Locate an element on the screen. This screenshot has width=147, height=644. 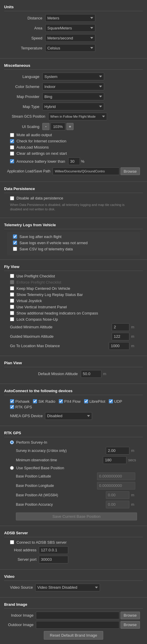
sik-radio-checkbox is located at coordinates (35, 401).